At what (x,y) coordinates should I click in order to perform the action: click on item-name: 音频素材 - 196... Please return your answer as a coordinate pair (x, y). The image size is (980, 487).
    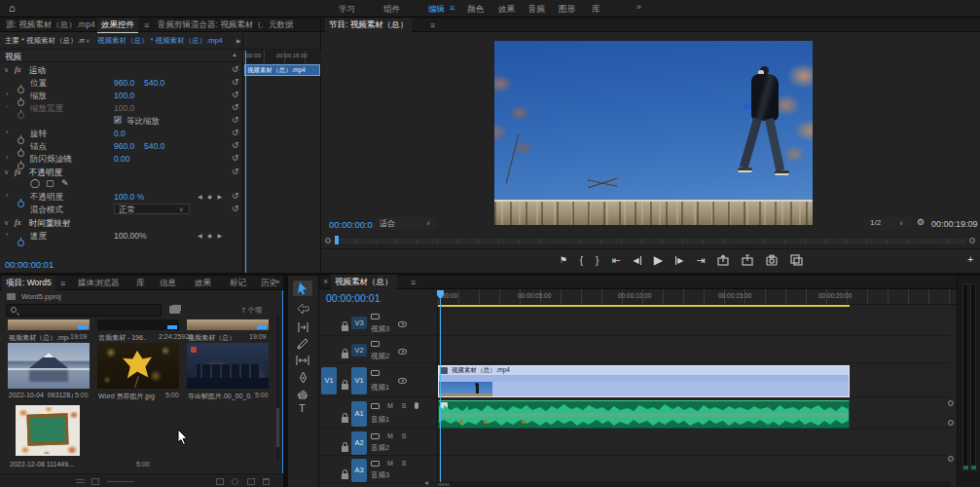
    Looking at the image, I should click on (123, 338).